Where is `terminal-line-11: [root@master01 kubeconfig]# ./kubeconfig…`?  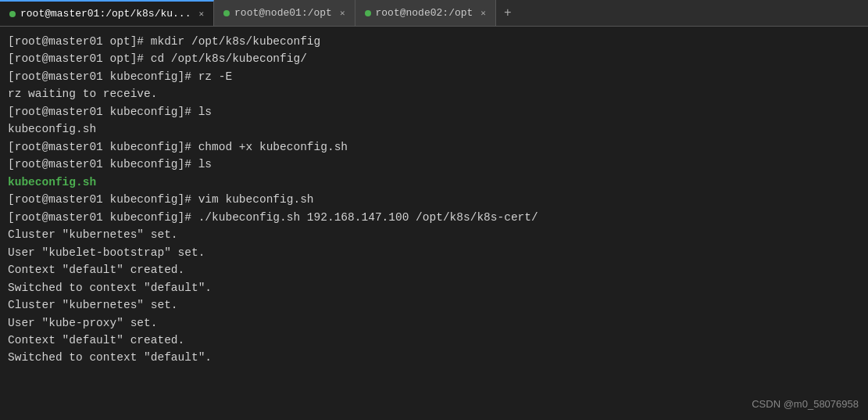 terminal-line-11: [root@master01 kubeconfig]# ./kubeconfig… is located at coordinates (434, 217).